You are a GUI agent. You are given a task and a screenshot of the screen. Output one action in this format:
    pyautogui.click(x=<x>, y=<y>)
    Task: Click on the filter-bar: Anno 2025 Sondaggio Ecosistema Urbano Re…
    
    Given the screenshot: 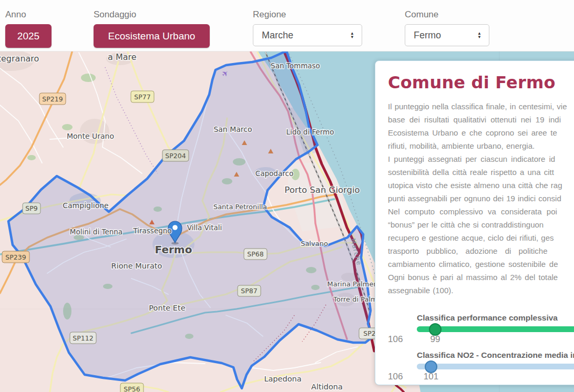 What is the action you would take?
    pyautogui.click(x=287, y=26)
    